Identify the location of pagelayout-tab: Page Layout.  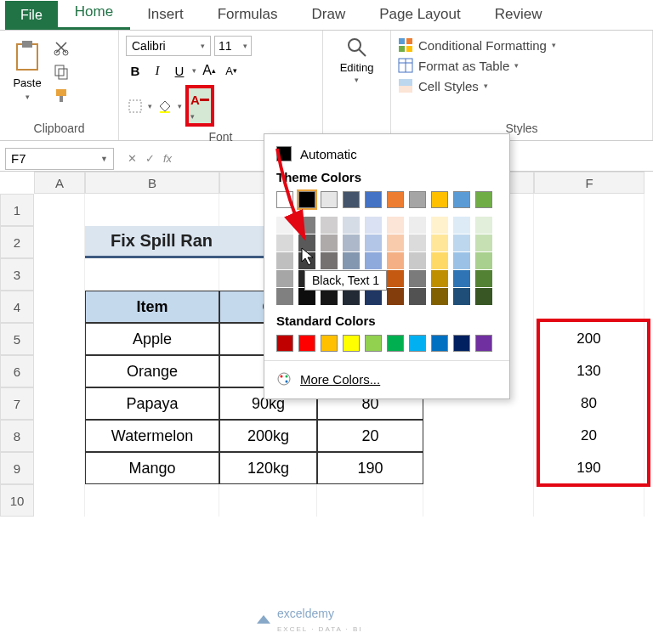
(420, 15).